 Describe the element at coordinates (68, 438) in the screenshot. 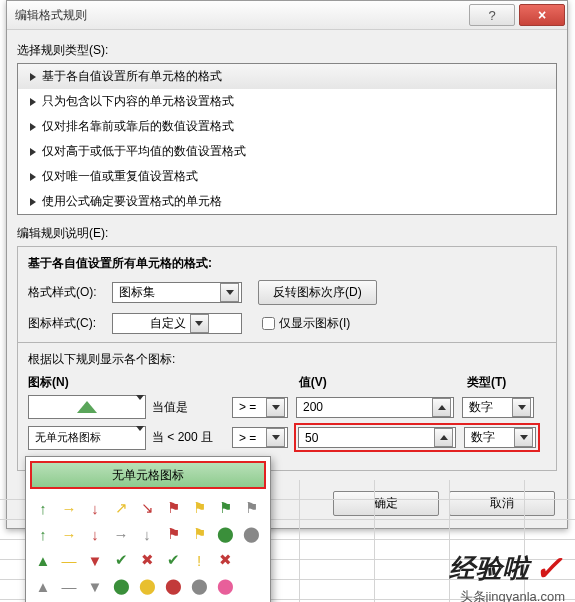

I see `no-cell-icon-text: 无单元格图标` at that location.